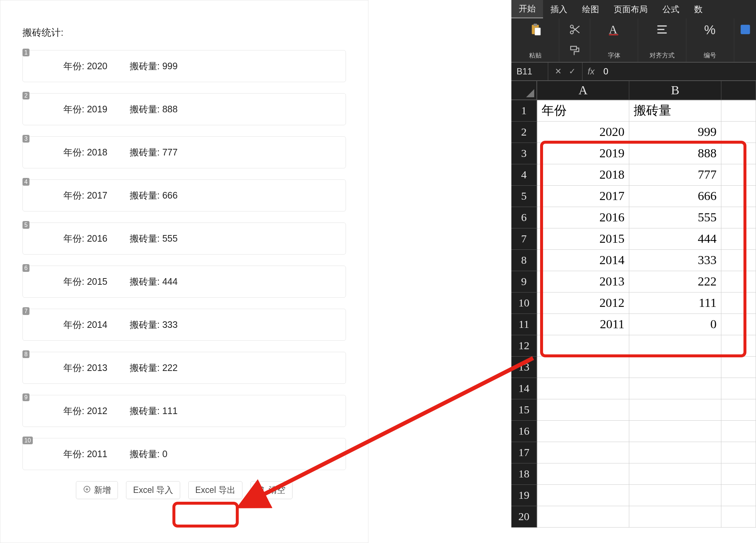 The image size is (756, 543). What do you see at coordinates (524, 239) in the screenshot?
I see `row-header: 7` at bounding box center [524, 239].